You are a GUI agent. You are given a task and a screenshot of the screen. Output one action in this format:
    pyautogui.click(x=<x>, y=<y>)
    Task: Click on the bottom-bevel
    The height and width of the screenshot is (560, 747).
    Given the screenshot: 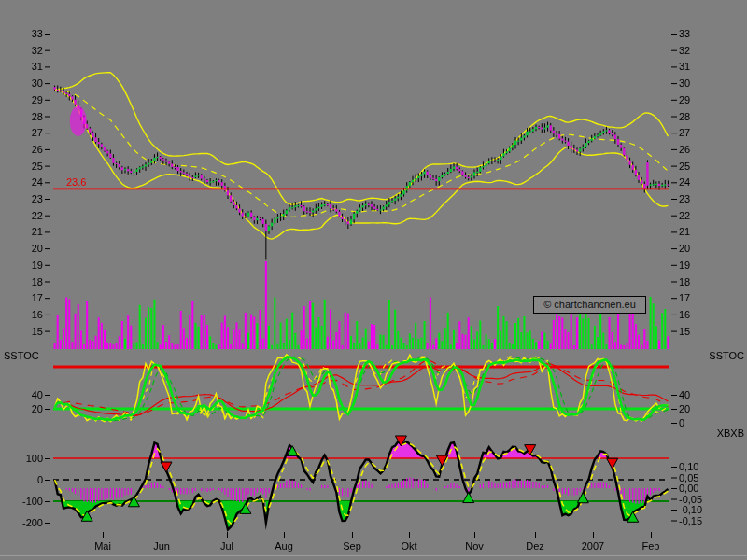 What is the action you would take?
    pyautogui.click(x=374, y=556)
    